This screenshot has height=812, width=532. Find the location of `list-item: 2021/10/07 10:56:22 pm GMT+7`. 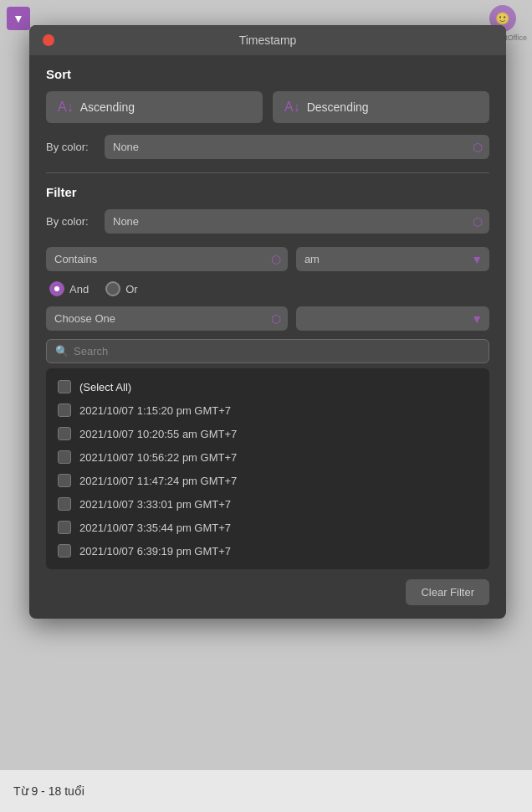

list-item: 2021/10/07 10:56:22 pm GMT+7 is located at coordinates (268, 457).